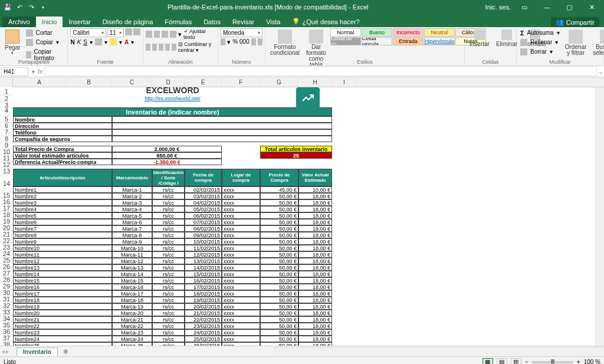  Describe the element at coordinates (63, 156) in the screenshot. I see `cell: Valor total estimado artículos` at that location.